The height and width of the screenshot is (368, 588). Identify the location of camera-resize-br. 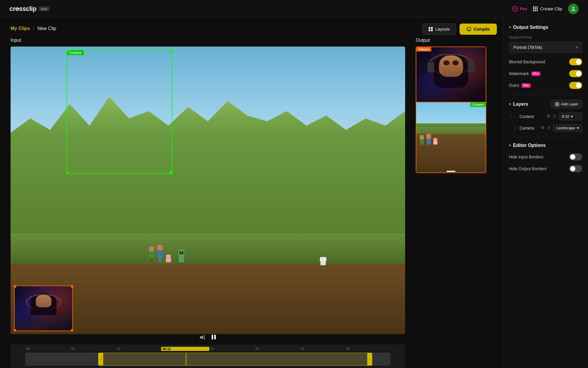
(72, 330).